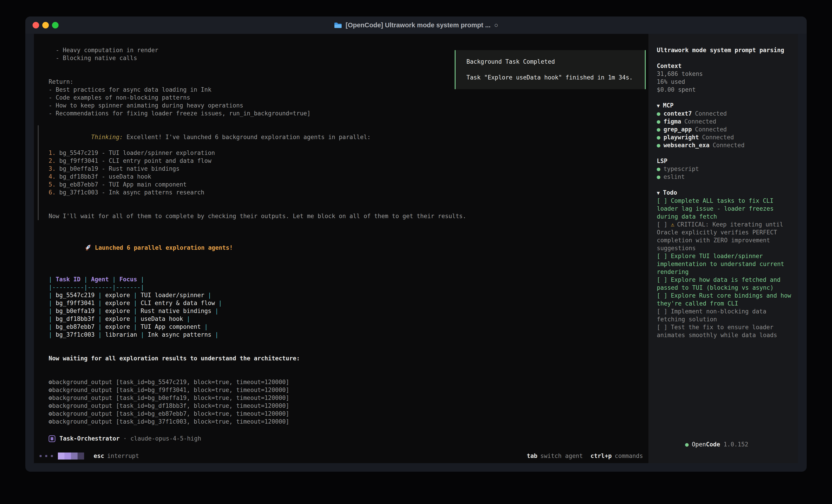  I want to click on tool-call-line: ⚙background_output [task_id=bg_f9ff3041,…, so click(347, 390).